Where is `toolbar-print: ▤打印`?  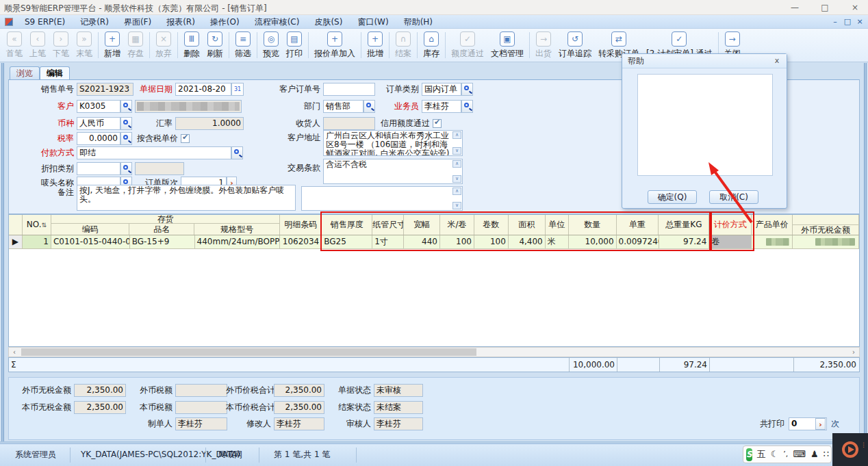 toolbar-print: ▤打印 is located at coordinates (294, 45).